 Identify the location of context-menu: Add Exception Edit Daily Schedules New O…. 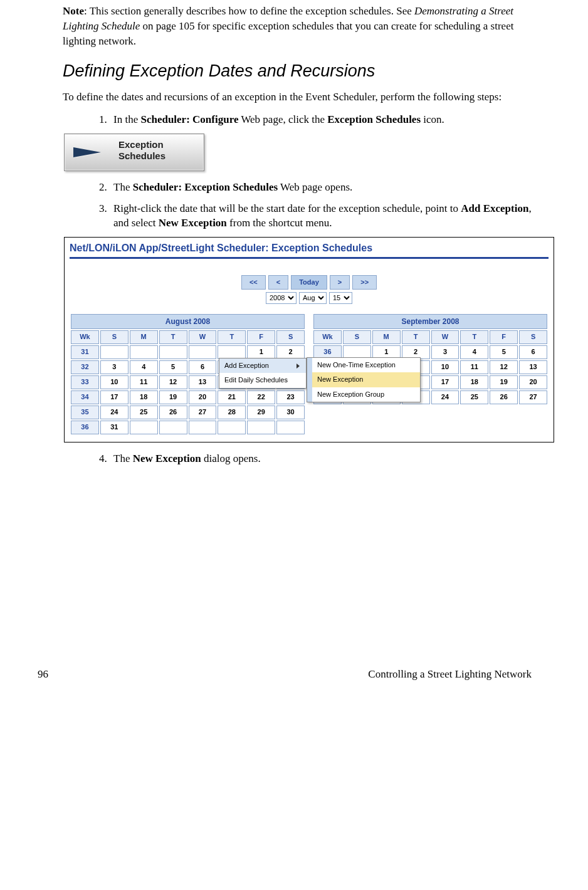
(320, 380).